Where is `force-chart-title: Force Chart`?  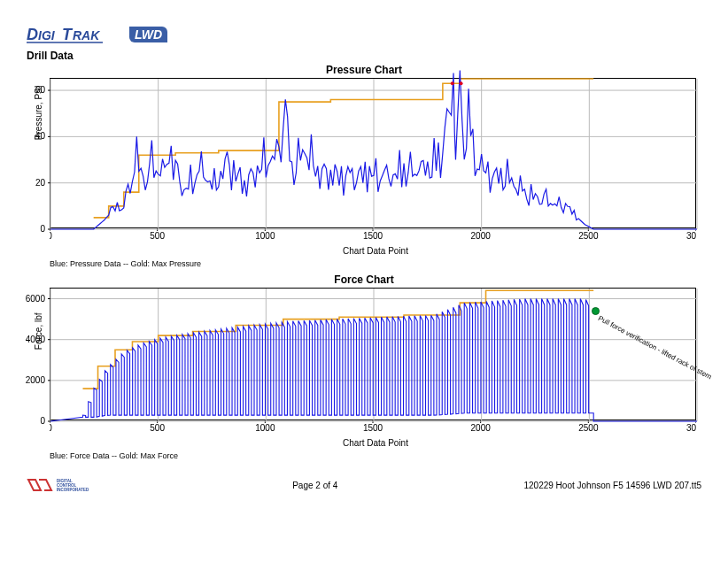
force-chart-title: Force Chart is located at coordinates (364, 280).